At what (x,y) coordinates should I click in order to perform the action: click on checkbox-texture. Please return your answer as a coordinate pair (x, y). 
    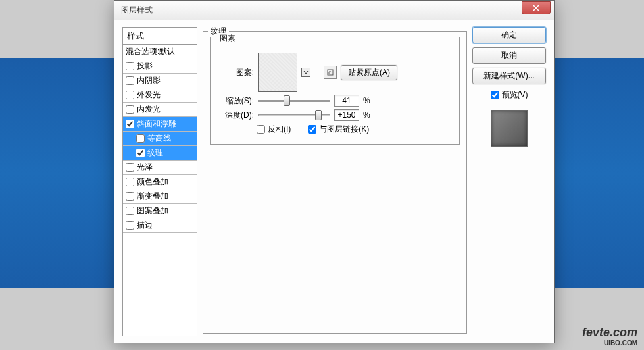
    Looking at the image, I should click on (141, 153).